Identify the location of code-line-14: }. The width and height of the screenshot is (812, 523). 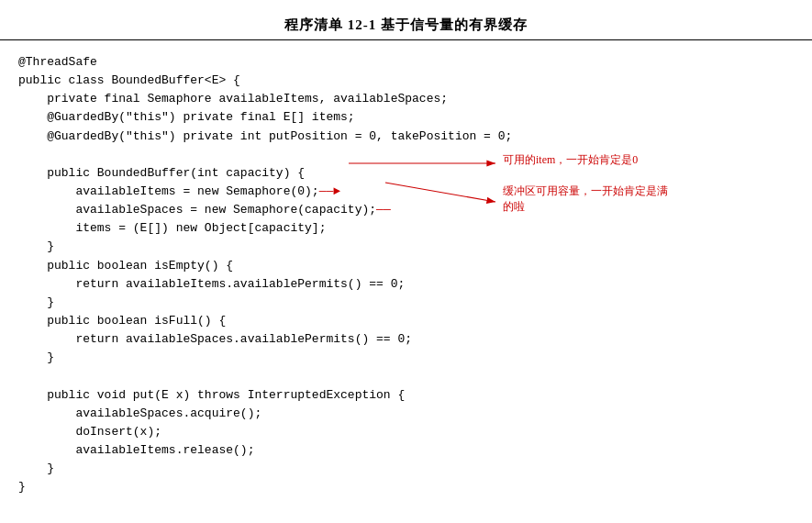
(406, 303).